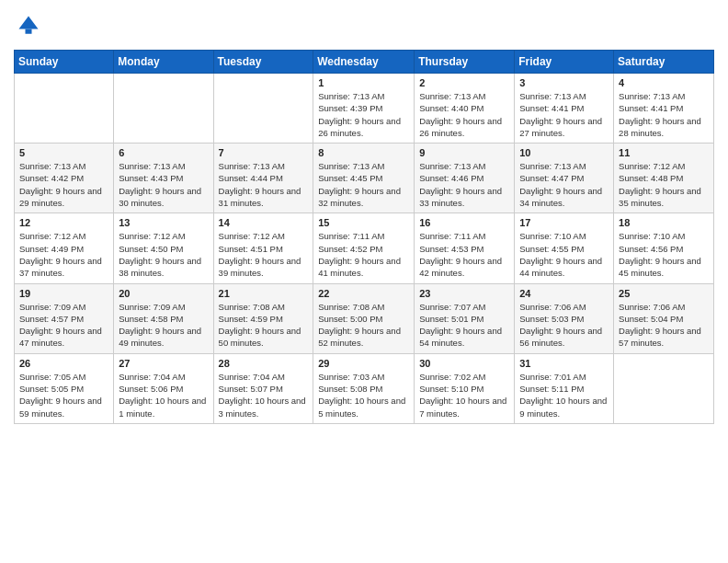  Describe the element at coordinates (465, 248) in the screenshot. I see `day-cell: 16Sunrise: 7:11 AM Sunset: 4:53 PM Dayli…` at that location.